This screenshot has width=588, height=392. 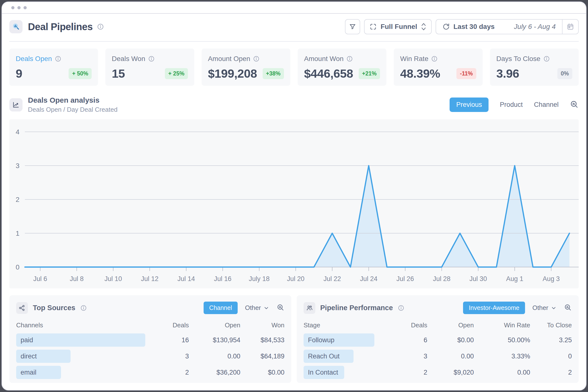 I want to click on date-range-label: Last 30 days, so click(x=474, y=26).